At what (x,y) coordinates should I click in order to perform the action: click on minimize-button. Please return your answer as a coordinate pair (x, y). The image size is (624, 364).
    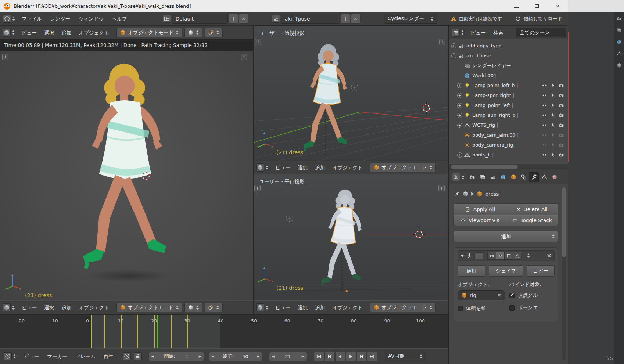
    Looking at the image, I should click on (516, 6).